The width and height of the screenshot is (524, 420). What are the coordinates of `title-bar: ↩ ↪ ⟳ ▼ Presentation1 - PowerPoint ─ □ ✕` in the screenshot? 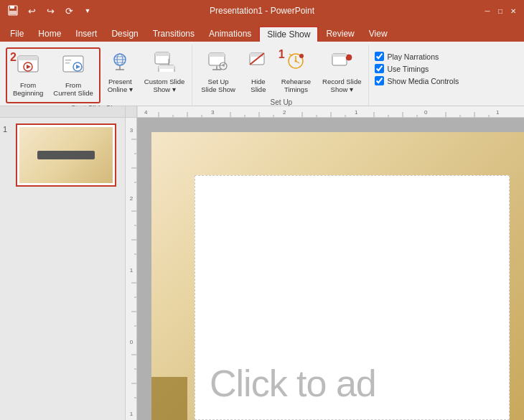 It's located at (262, 11).